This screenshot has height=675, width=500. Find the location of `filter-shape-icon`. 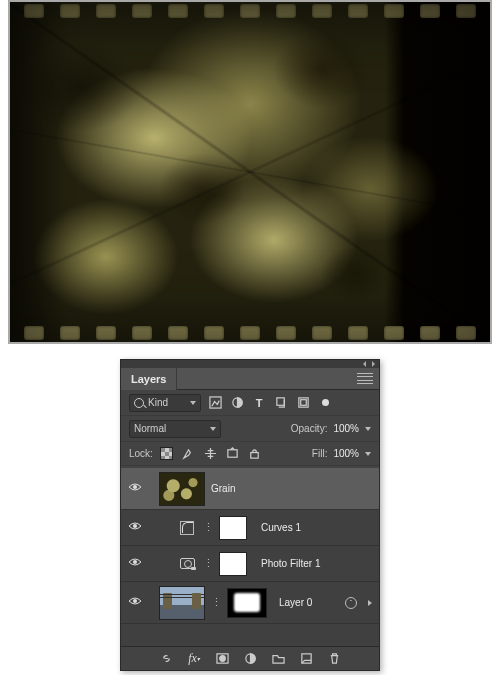

filter-shape-icon is located at coordinates (281, 403).